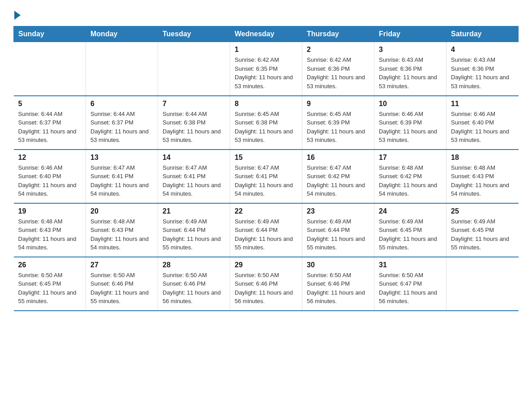 The image size is (532, 411). Describe the element at coordinates (483, 50) in the screenshot. I see `day-number: 4` at that location.